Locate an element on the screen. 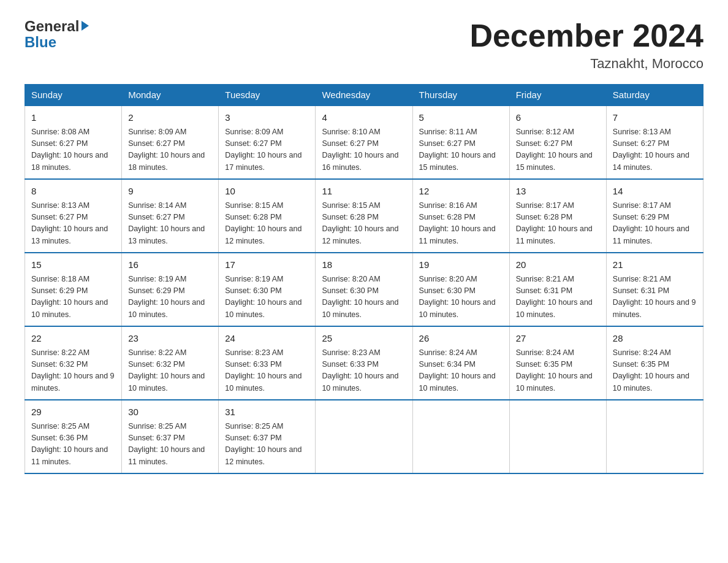 This screenshot has width=728, height=563. logo-triangle-icon is located at coordinates (85, 26).